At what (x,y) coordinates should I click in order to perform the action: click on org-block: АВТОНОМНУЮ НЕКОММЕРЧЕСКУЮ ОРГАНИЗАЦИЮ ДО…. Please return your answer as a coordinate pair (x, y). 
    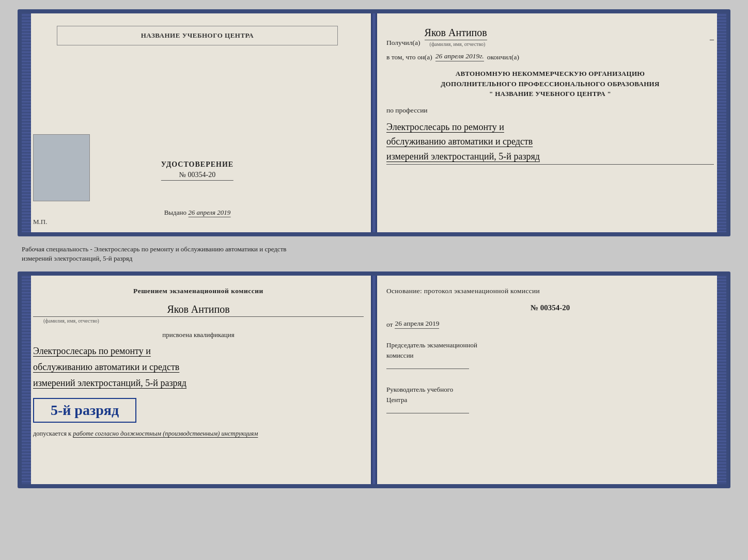
    Looking at the image, I should click on (550, 84).